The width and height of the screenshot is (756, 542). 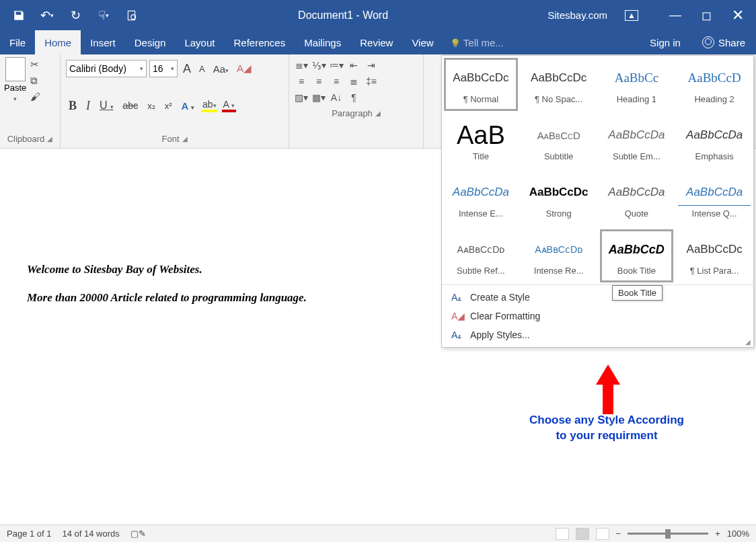 What do you see at coordinates (88, 106) in the screenshot?
I see `italic-button: I` at bounding box center [88, 106].